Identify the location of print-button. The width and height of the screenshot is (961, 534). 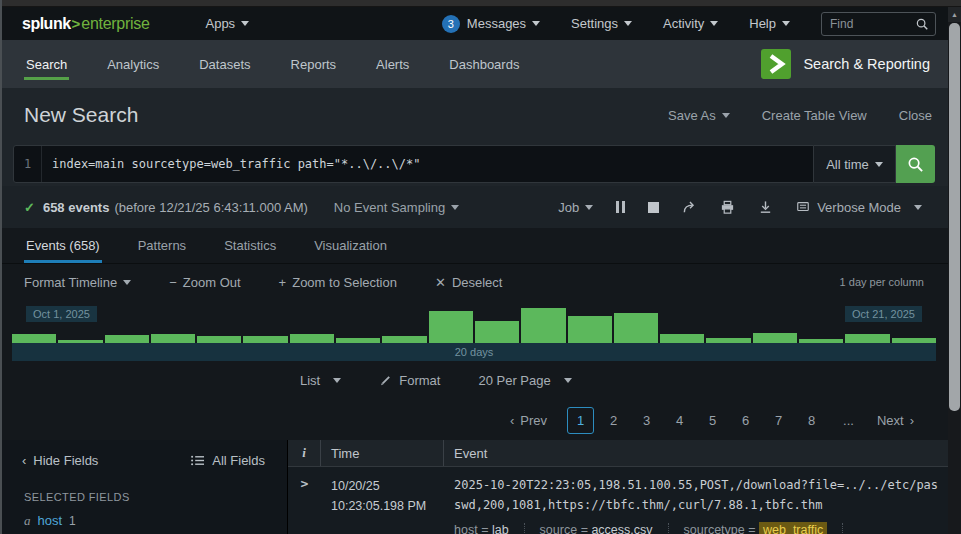
(728, 208).